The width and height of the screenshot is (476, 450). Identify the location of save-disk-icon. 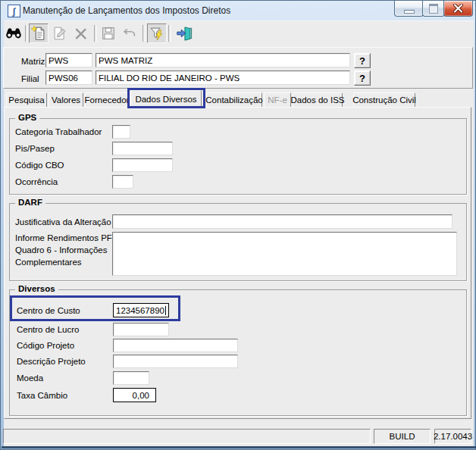
(108, 33).